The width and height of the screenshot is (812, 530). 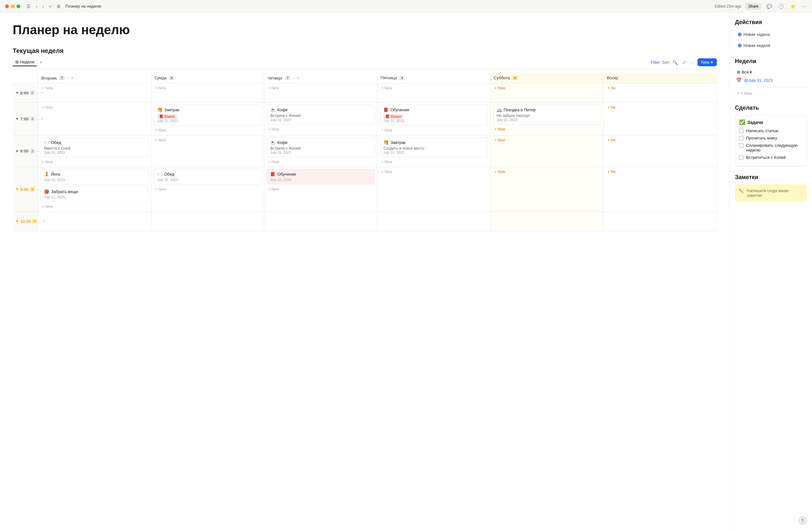 I want to click on todo-write-article: Написать статью, so click(x=771, y=131).